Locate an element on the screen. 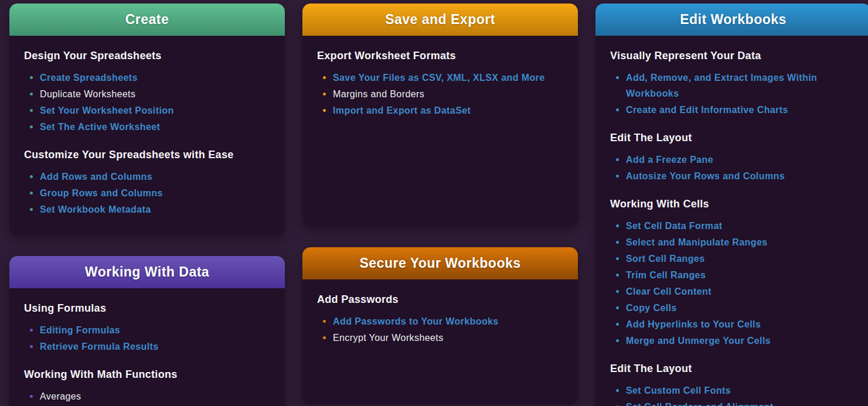 This screenshot has height=406, width=868. feature-link: Select and Manipulate Ranges is located at coordinates (696, 243).